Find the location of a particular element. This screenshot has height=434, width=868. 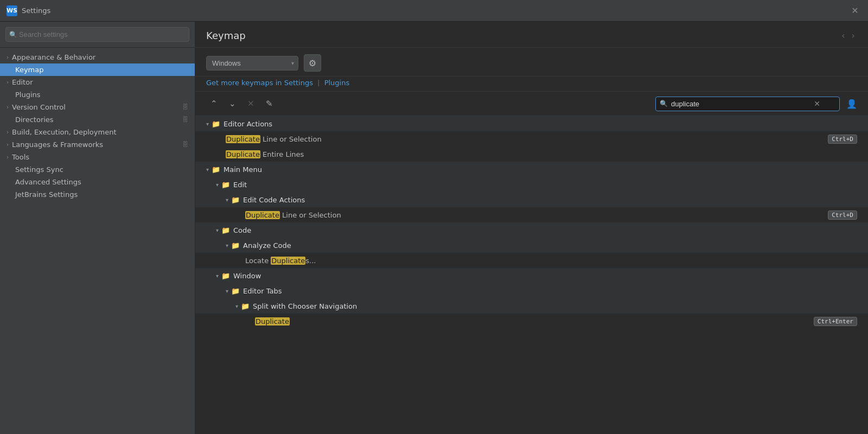

tree-group-main-menu: ▾📁Main Menu is located at coordinates (532, 169).